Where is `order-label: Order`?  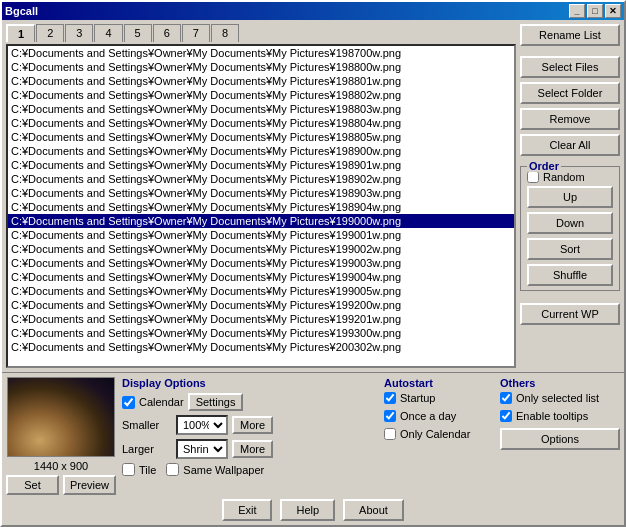 order-label: Order is located at coordinates (544, 166).